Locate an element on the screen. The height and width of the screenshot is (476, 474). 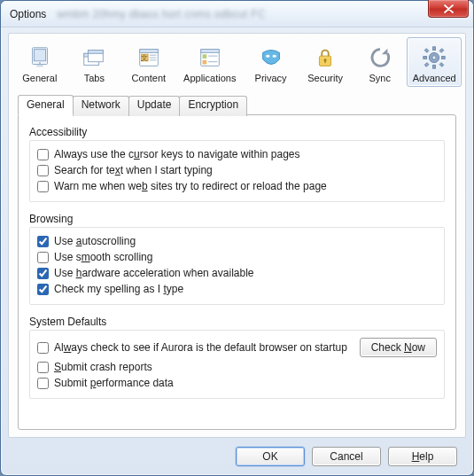
ok-button: OK is located at coordinates (270, 456).